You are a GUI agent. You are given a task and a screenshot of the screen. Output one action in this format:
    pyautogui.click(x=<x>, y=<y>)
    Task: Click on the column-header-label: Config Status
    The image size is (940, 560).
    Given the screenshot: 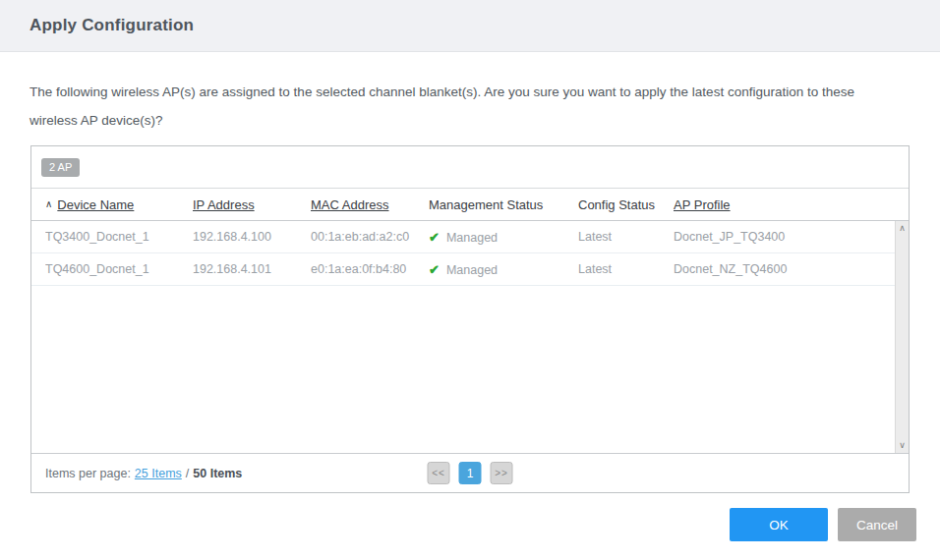 What is the action you would take?
    pyautogui.click(x=617, y=204)
    